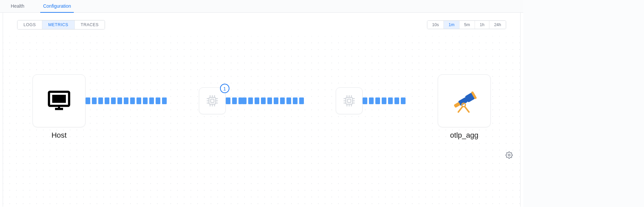 The image size is (644, 207). I want to click on time-1m: 1m, so click(451, 25).